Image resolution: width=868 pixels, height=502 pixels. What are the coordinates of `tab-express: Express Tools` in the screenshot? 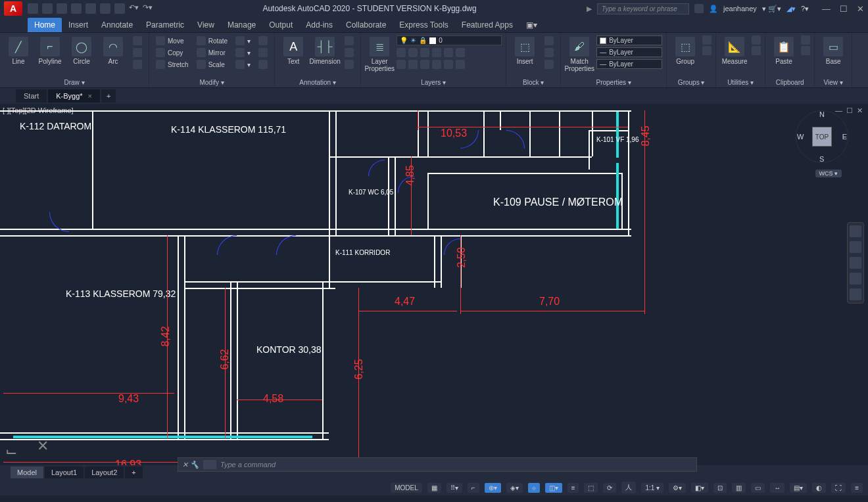 It's located at (423, 25).